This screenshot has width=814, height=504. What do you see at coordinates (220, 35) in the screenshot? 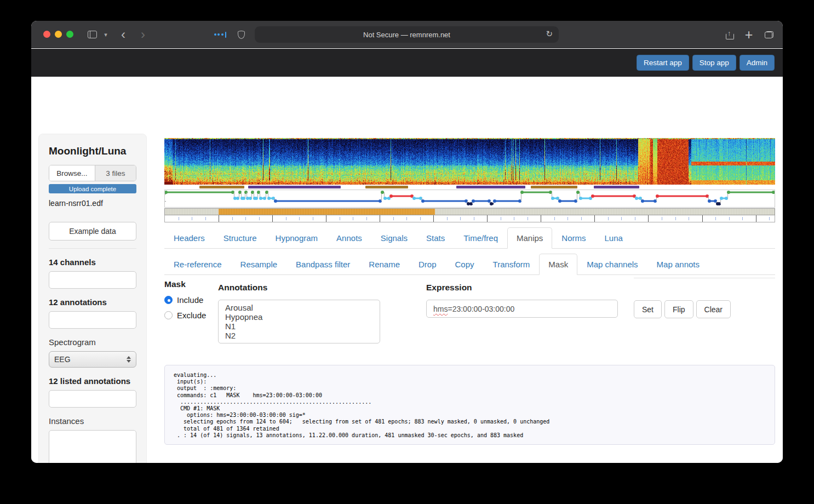
I see `tab-group-icon` at bounding box center [220, 35].